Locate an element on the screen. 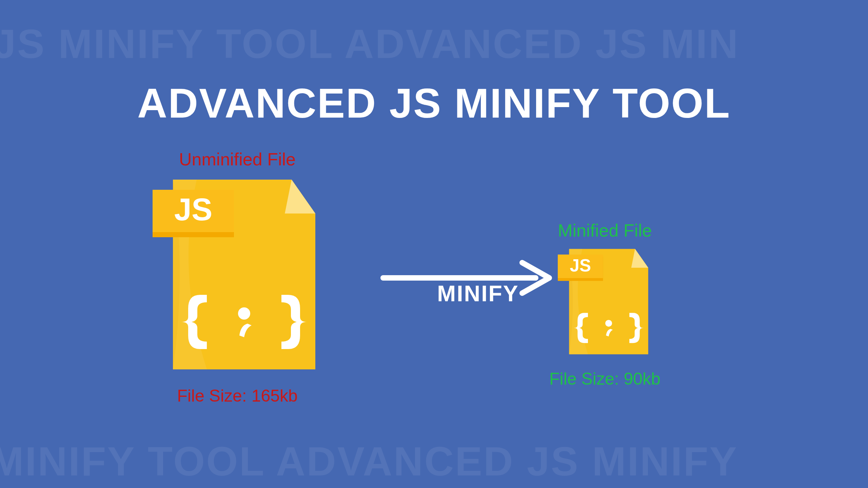 The height and width of the screenshot is (488, 868). minified-file-block: Minified File JS File Size: 90kb is located at coordinates (605, 304).